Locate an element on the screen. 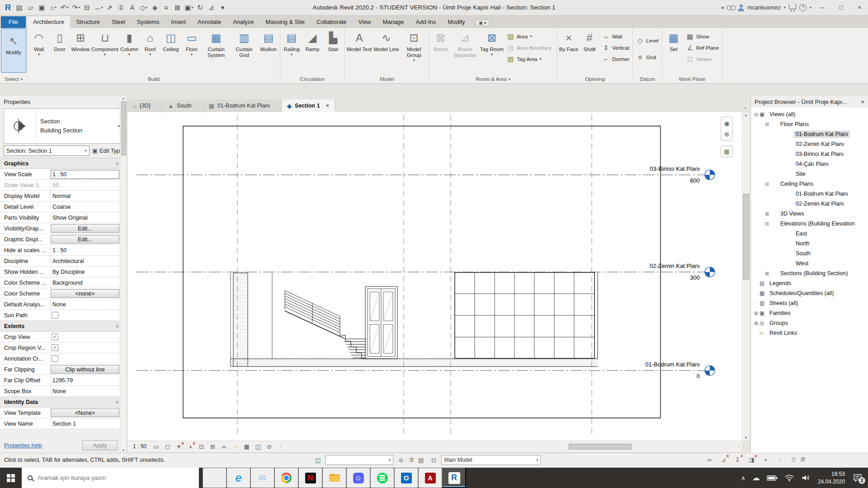 The height and width of the screenshot is (488, 868). tree-sections: ⊞ Sections (Building Section) is located at coordinates (809, 273).